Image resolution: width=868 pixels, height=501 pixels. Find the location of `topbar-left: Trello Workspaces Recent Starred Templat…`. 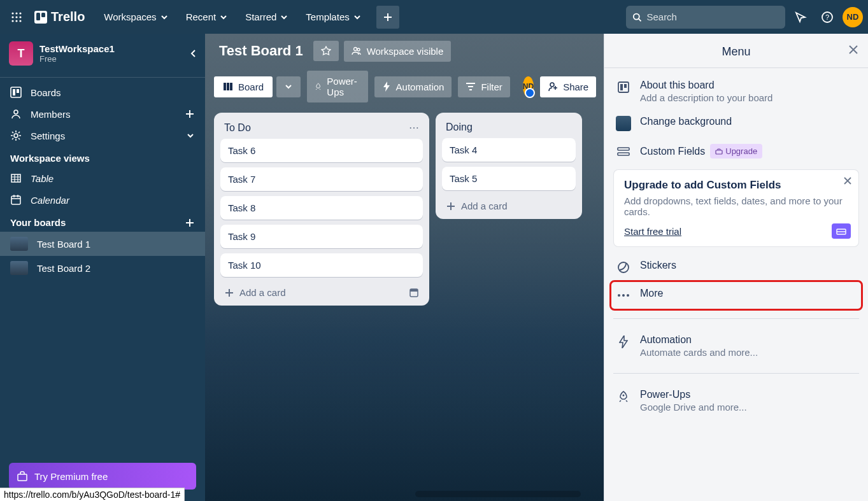

topbar-left: Trello Workspaces Recent Starred Templat… is located at coordinates (203, 17).